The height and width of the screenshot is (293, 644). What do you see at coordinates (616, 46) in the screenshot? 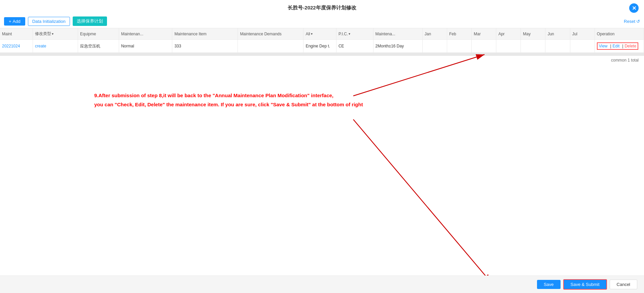
I see `edit-link: Edit` at bounding box center [616, 46].